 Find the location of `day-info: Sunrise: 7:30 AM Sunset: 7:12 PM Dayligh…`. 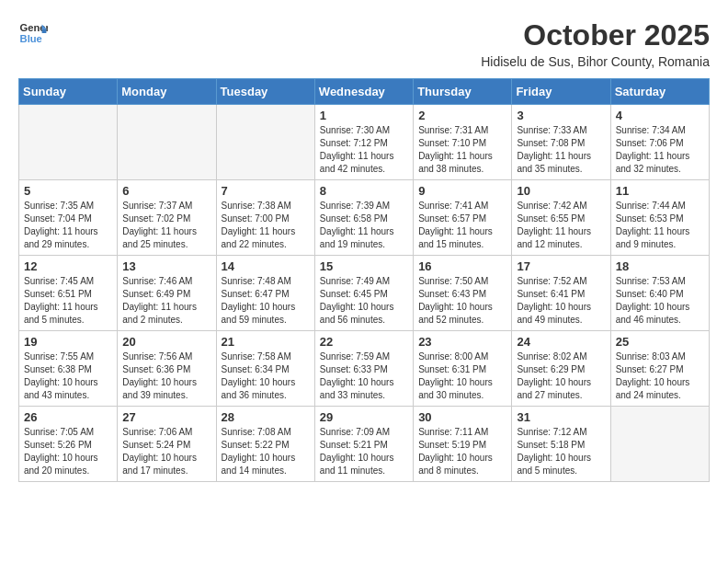

day-info: Sunrise: 7:30 AM Sunset: 7:12 PM Dayligh… is located at coordinates (364, 150).